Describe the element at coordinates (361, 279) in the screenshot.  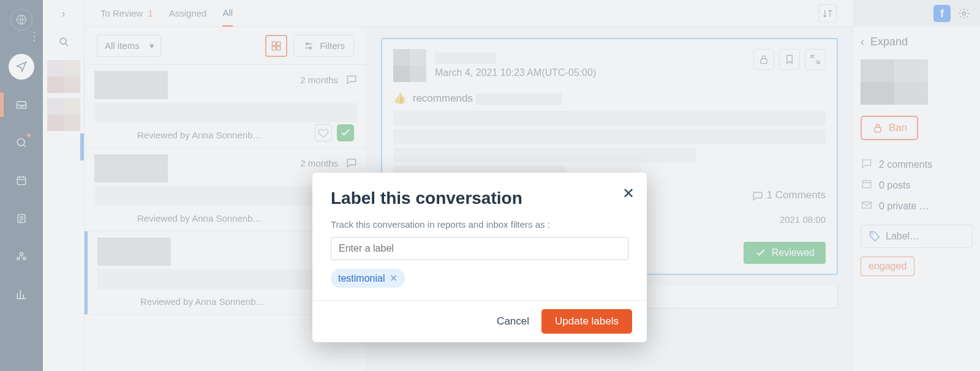
I see `chip-label: testimonial` at that location.